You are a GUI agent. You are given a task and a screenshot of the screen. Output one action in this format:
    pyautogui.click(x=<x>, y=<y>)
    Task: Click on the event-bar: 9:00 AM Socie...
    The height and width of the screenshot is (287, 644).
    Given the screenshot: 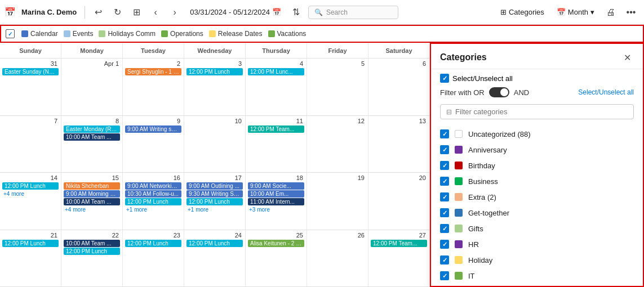 What is the action you would take?
    pyautogui.click(x=276, y=186)
    